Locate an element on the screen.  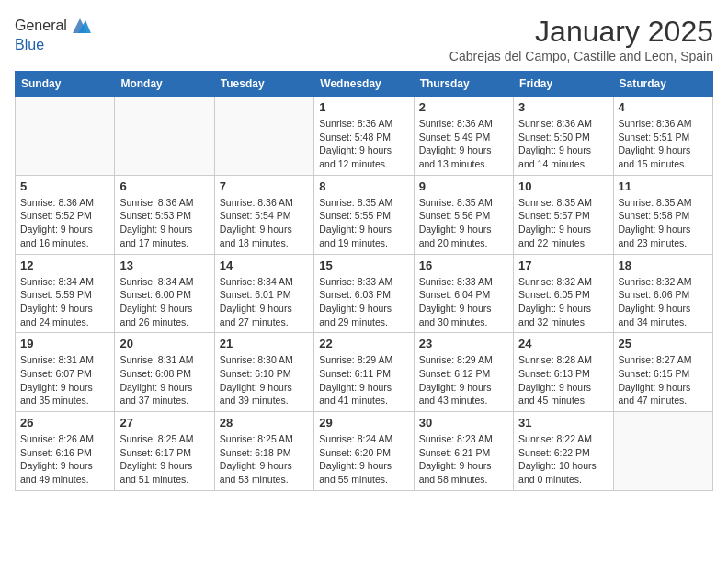
weekday-header-tuesday: Tuesday is located at coordinates (264, 85).